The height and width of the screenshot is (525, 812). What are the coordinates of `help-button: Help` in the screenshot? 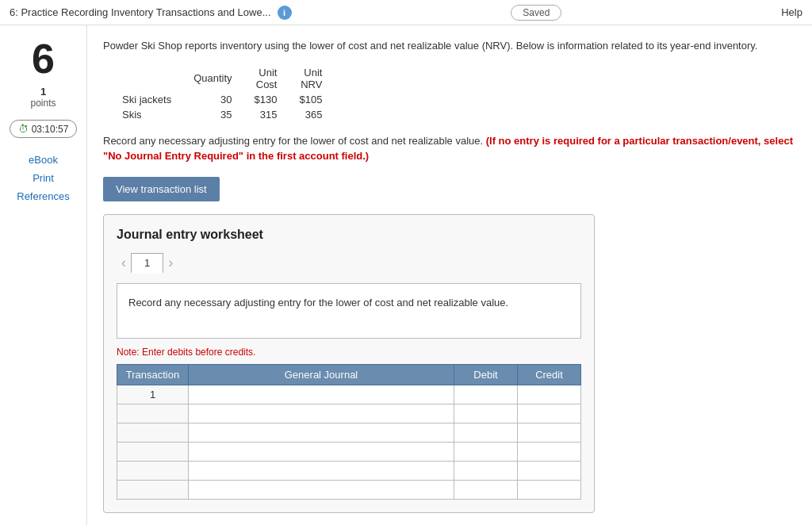 It's located at (791, 13).